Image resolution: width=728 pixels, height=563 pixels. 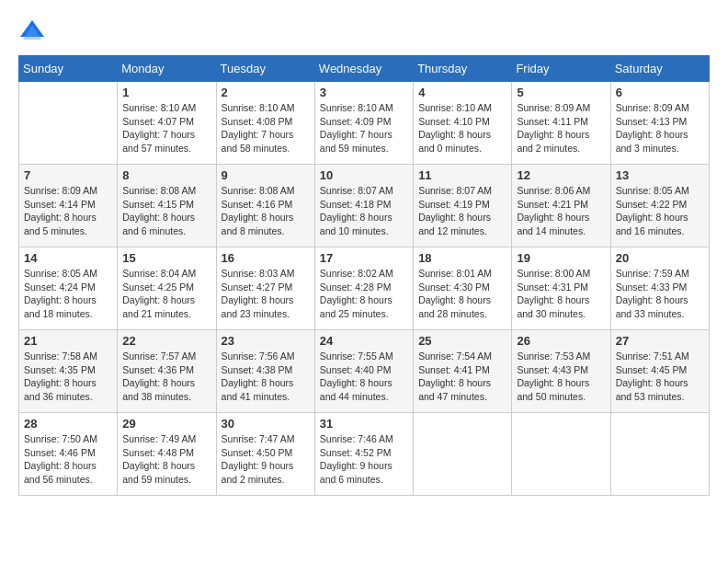 I want to click on calendar-cell: 21Sunrise: 7:58 AMSunset: 4:35 PMDayligh…, so click(x=68, y=372).